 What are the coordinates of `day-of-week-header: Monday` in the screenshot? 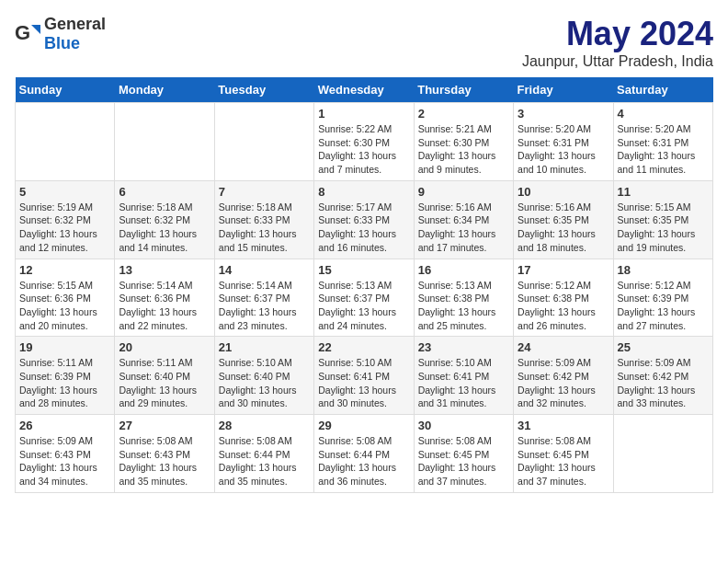 It's located at (165, 90).